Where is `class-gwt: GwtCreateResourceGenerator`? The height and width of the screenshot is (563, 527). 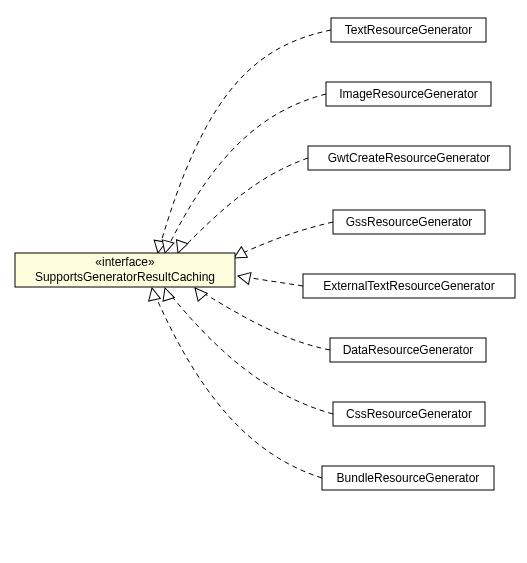 class-gwt: GwtCreateResourceGenerator is located at coordinates (409, 158).